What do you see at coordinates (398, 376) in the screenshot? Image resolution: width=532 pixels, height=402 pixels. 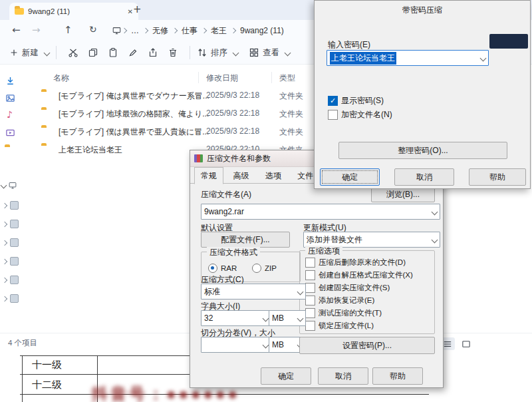 I see `winrar-help-button: 帮助` at bounding box center [398, 376].